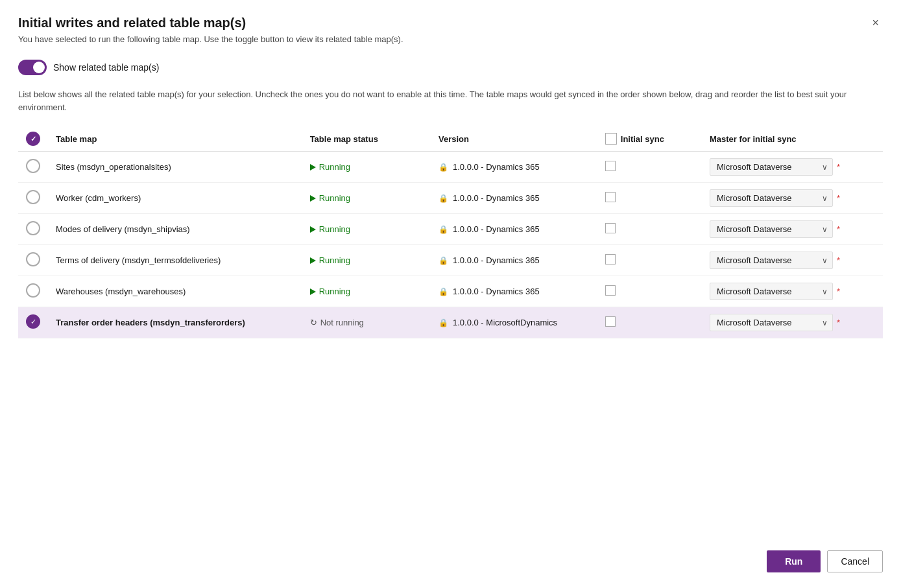 This screenshot has height=588, width=901. Describe the element at coordinates (855, 561) in the screenshot. I see `cancel-button: Cancel` at that location.